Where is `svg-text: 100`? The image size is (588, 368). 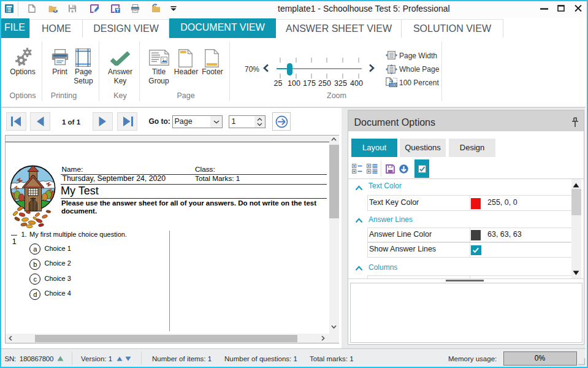
svg-text: 100 is located at coordinates (394, 85).